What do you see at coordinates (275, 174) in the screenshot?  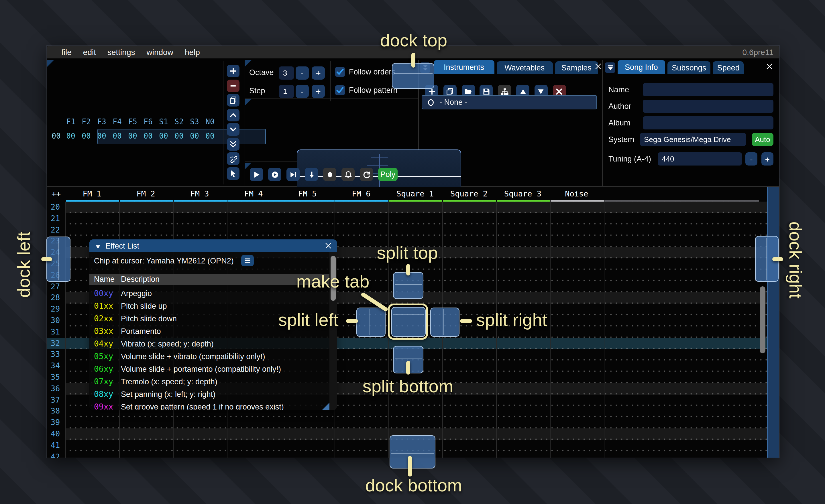 I see `play-circle-icon` at bounding box center [275, 174].